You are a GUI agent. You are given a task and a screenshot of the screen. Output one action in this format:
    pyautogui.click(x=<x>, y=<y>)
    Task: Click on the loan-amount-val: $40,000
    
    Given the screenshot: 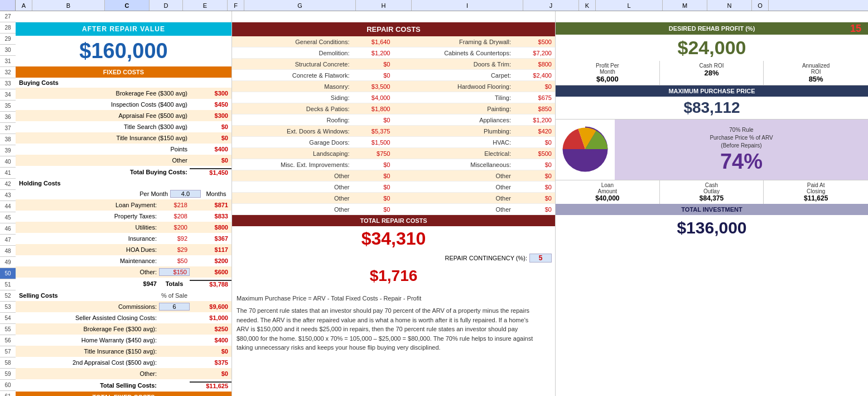 What is the action you would take?
    pyautogui.click(x=607, y=198)
    